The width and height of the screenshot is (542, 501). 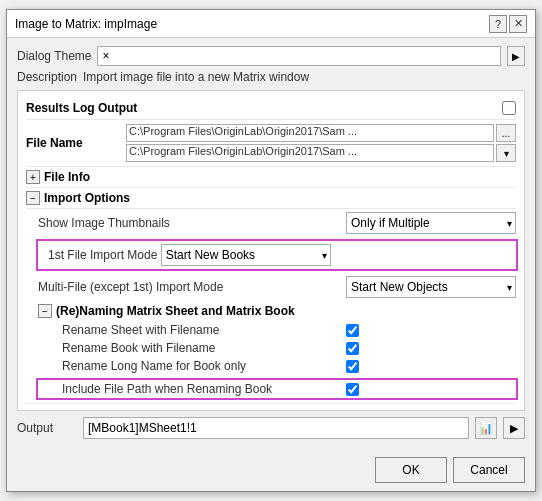 What do you see at coordinates (277, 348) in the screenshot?
I see `rename-book-row: Rename Book with Filename` at bounding box center [277, 348].